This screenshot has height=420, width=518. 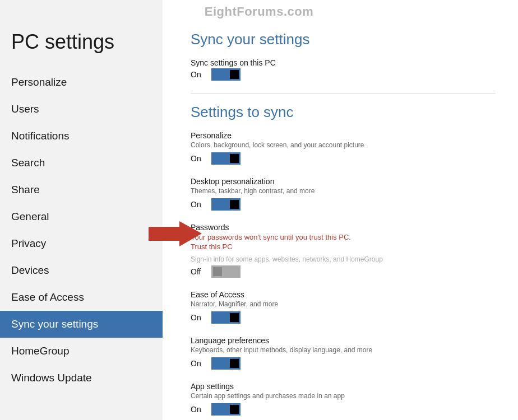 What do you see at coordinates (343, 318) in the screenshot?
I see `ease-of-access-row: On` at bounding box center [343, 318].